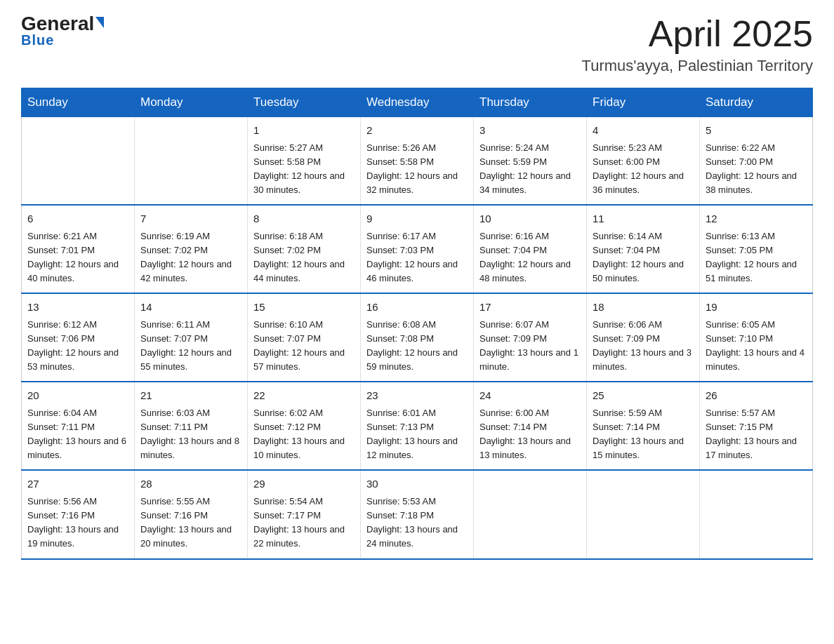  What do you see at coordinates (417, 514) in the screenshot?
I see `calendar-week-row: 27Sunrise: 5:56 AM Sunset: 7:16 PM Dayli…` at bounding box center [417, 514].